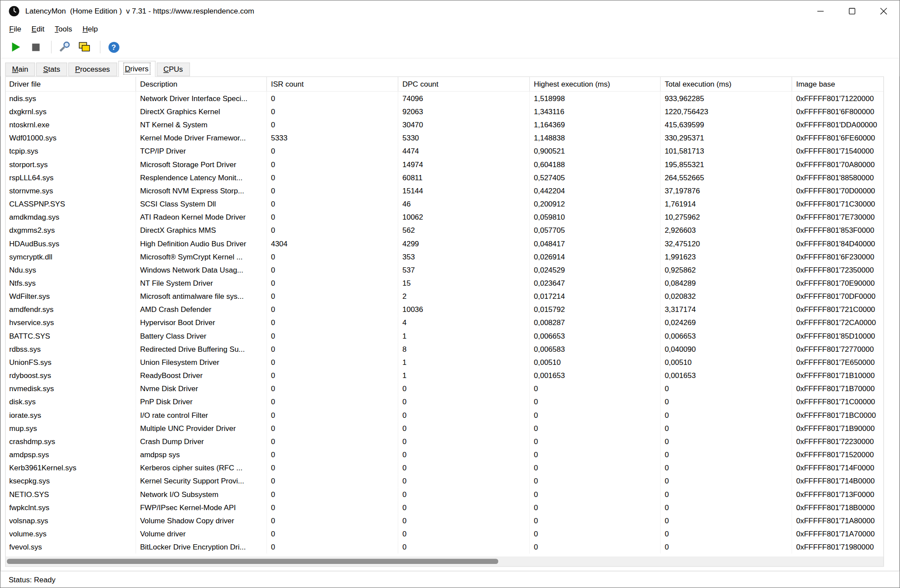 The image size is (900, 588). I want to click on column-header: Image base, so click(837, 84).